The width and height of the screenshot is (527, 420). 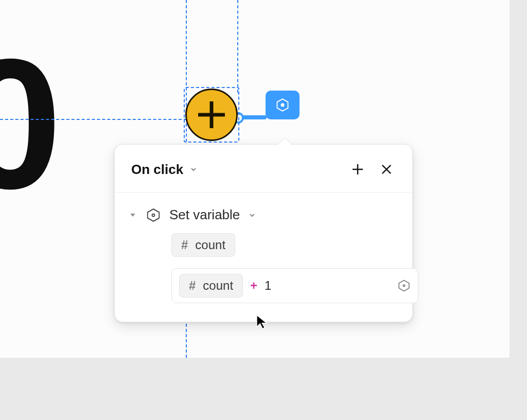 What do you see at coordinates (404, 286) in the screenshot?
I see `insert-variable-button` at bounding box center [404, 286].